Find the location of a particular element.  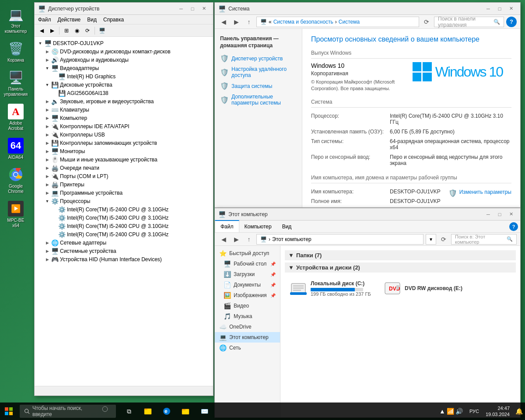

tree-item-cpu1: ⚙️ Intel(R) Core(TM) i5-2400 CPU @ 3.10G… is located at coordinates (124, 209).